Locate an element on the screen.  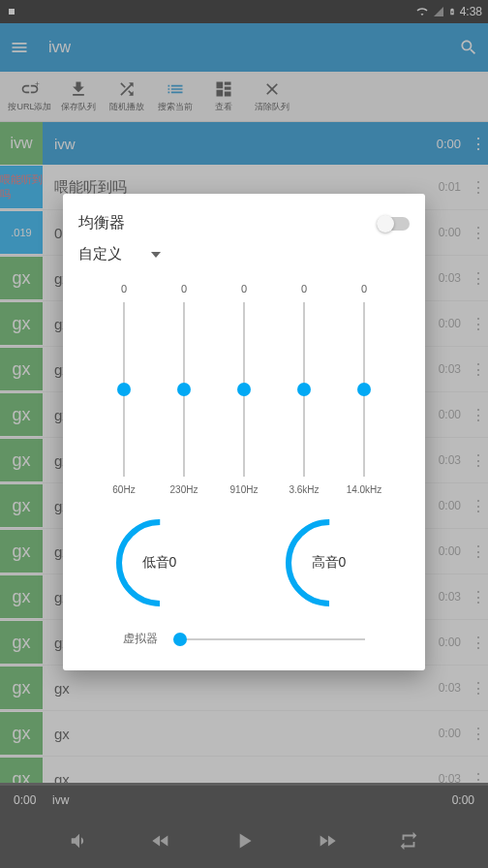
preset-label: 自定义 is located at coordinates (101, 254).